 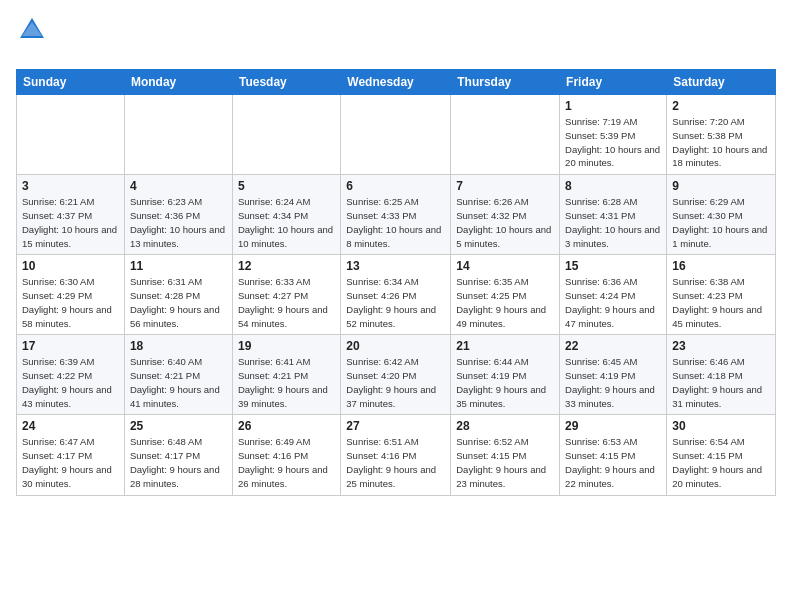 I want to click on day-number: 12, so click(x=286, y=266).